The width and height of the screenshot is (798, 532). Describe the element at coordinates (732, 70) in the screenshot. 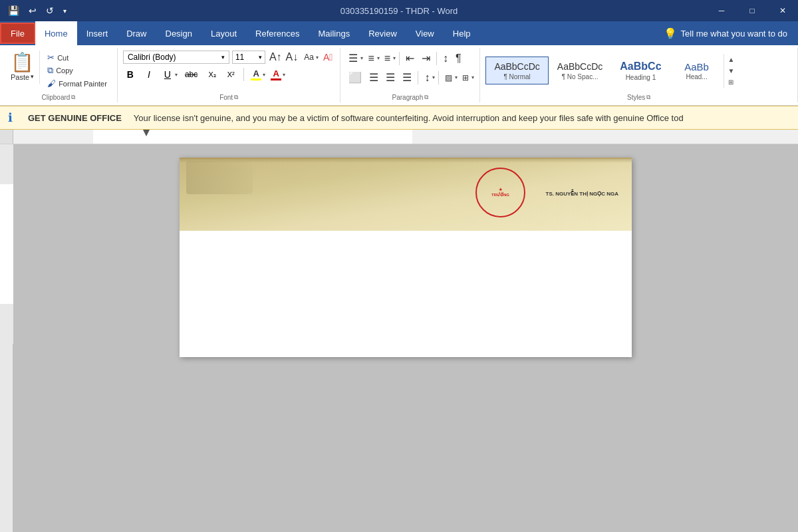

I see `styles-scroll-down-button: ▼` at that location.